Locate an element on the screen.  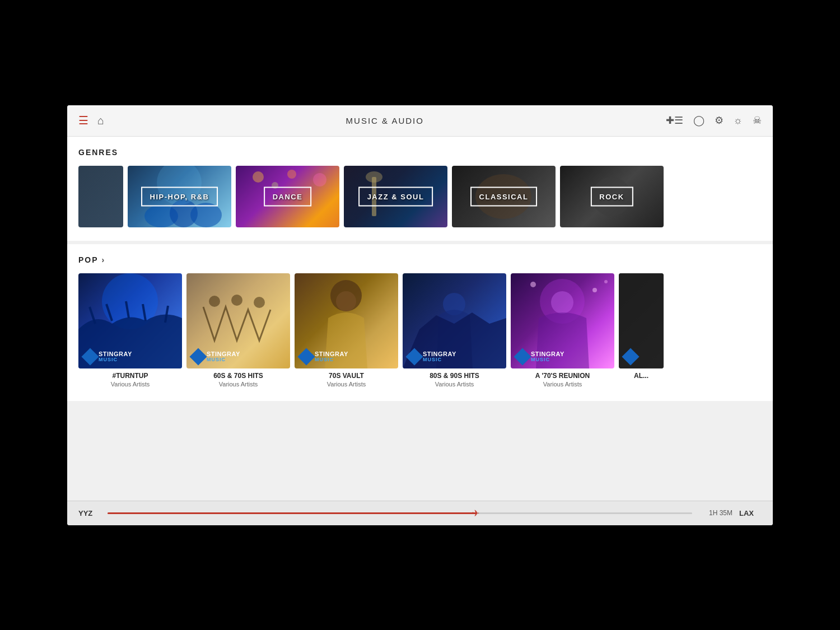
flight-destination: LAX is located at coordinates (750, 513).